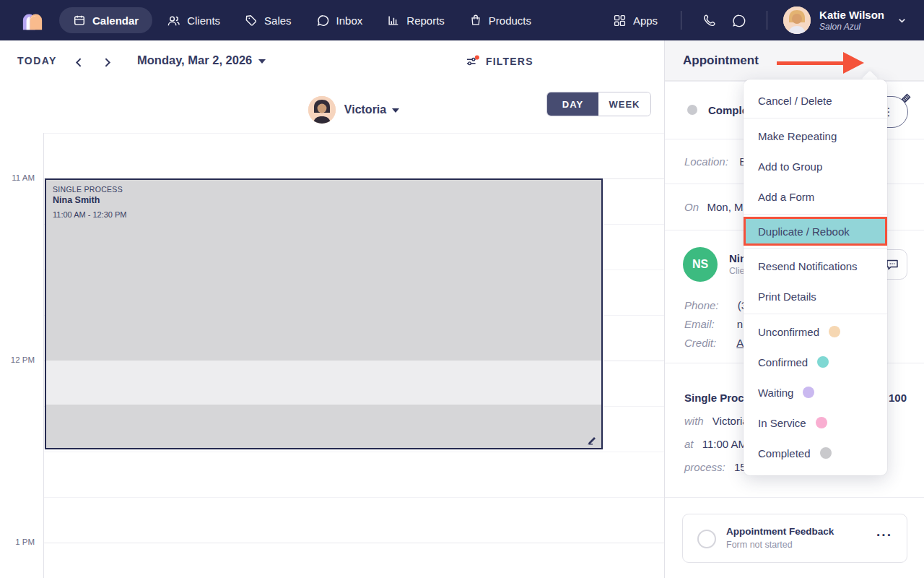 This screenshot has width=924, height=578. I want to click on nav-item-label: Calendar, so click(116, 20).